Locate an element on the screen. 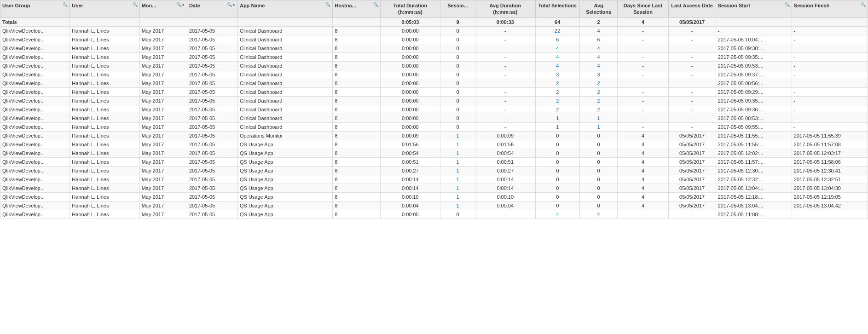 The height and width of the screenshot is (334, 868). cell-sessions: 1 is located at coordinates (458, 179).